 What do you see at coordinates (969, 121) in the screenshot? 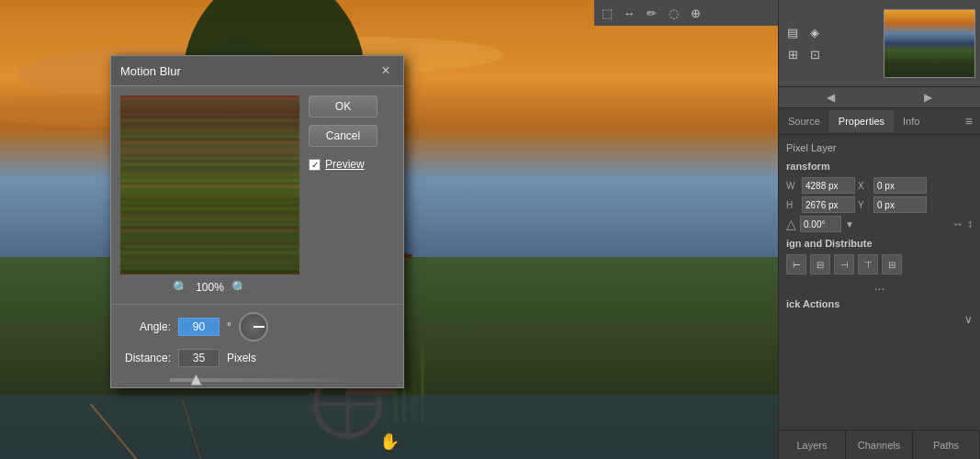
I see `panel-menu-icon: ≡` at bounding box center [969, 121].